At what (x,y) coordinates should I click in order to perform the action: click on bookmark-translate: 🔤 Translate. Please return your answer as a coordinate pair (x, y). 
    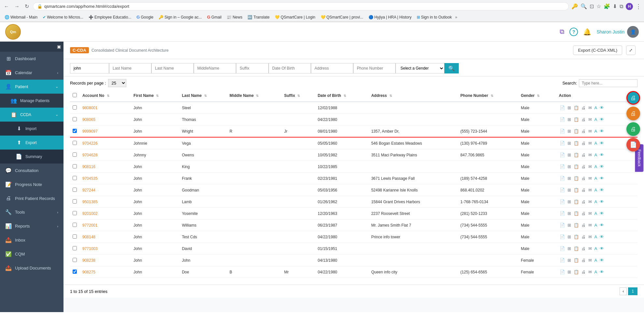
    Looking at the image, I should click on (259, 17).